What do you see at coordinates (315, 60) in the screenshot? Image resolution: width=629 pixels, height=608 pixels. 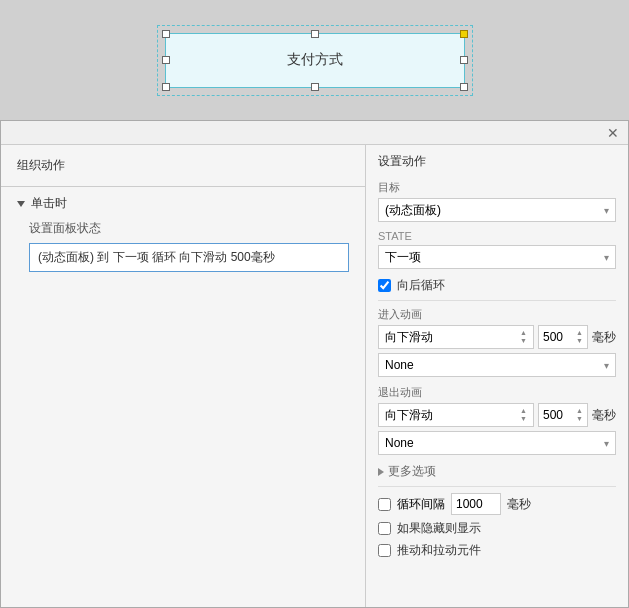 I see `widget-label: 支付方式` at bounding box center [315, 60].